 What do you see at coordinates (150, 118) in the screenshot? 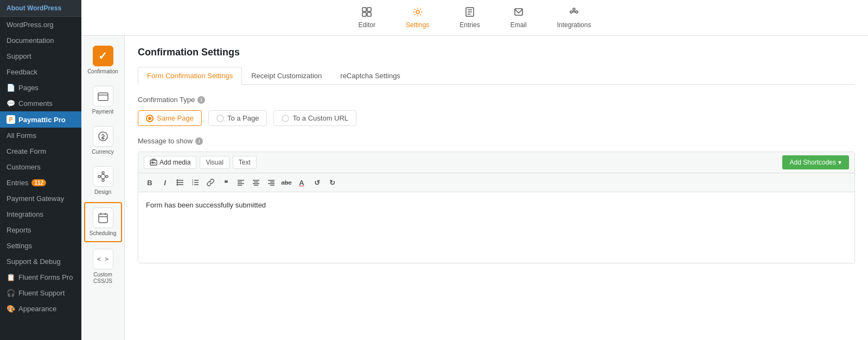
I see `radio-dot-same-page` at bounding box center [150, 118].